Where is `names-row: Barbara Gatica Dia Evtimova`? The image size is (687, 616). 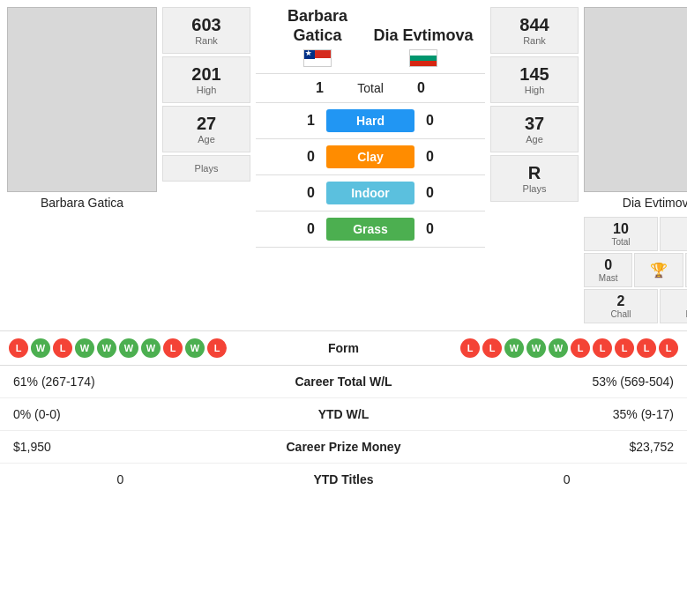
names-row: Barbara Gatica Dia Evtimova is located at coordinates (370, 37).